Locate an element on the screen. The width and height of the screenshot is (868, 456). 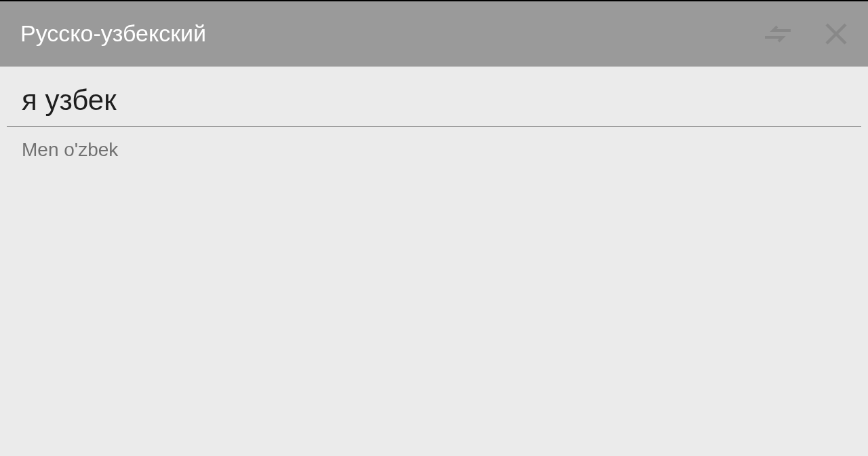
close-icon is located at coordinates (836, 34).